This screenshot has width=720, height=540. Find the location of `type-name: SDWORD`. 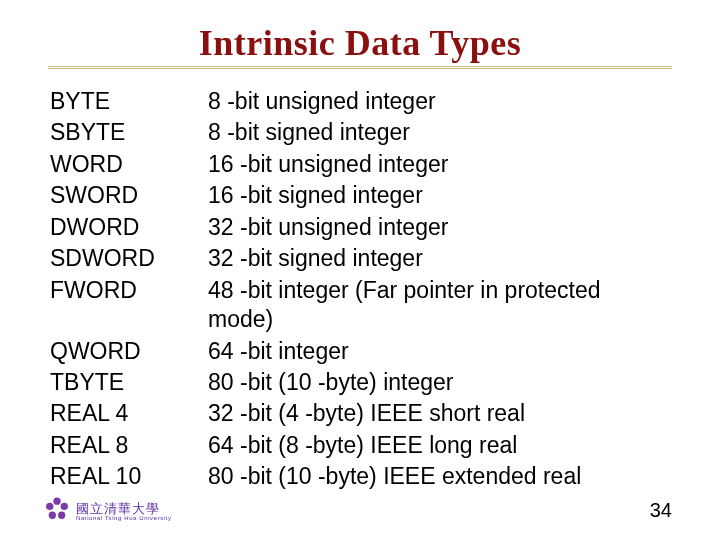

type-name: SDWORD is located at coordinates (125, 258).